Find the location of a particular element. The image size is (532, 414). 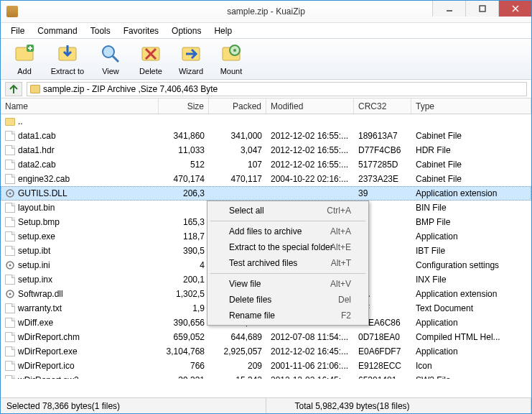

tool-view: View is located at coordinates (111, 59).